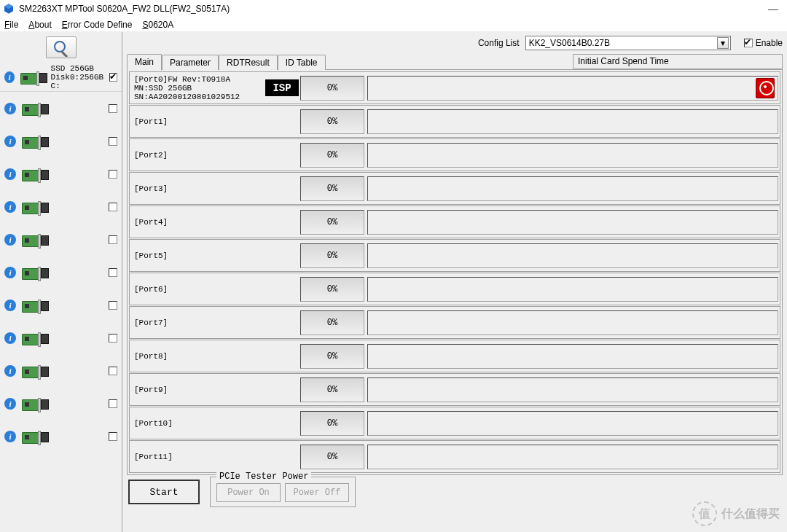  Describe the element at coordinates (455, 491) in the screenshot. I see `footer-row: Start PCIe Tester Power Power On Power O…` at that location.